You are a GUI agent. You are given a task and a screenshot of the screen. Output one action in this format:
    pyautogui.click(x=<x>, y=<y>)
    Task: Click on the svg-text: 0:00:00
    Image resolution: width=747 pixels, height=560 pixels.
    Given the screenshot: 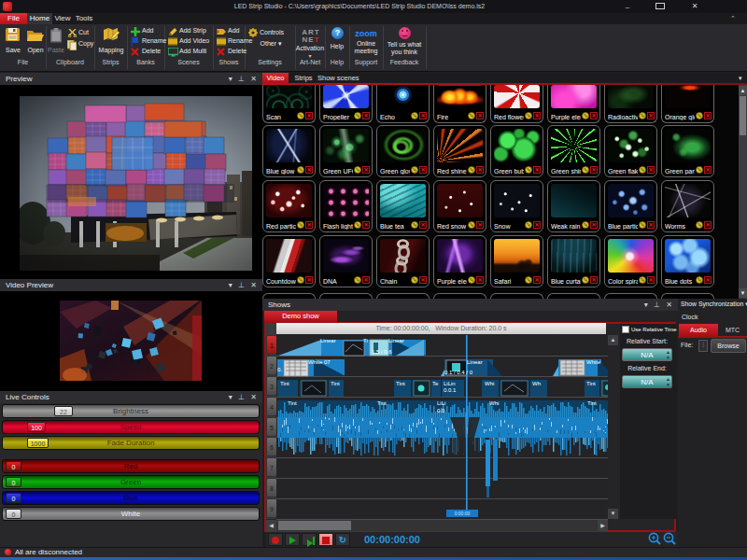 What is the action you would take?
    pyautogui.click(x=463, y=513)
    